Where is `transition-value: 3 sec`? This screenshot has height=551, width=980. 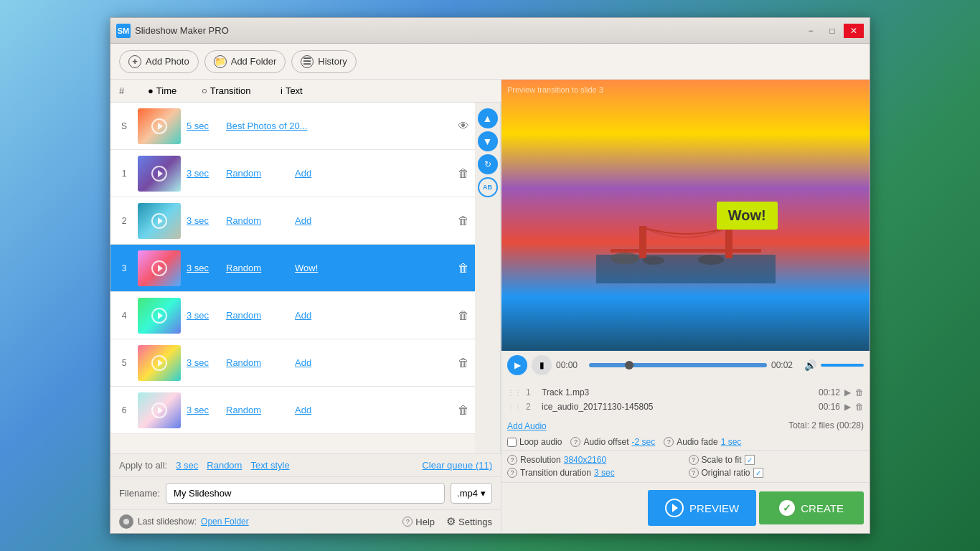
transition-value: 3 sec is located at coordinates (604, 473).